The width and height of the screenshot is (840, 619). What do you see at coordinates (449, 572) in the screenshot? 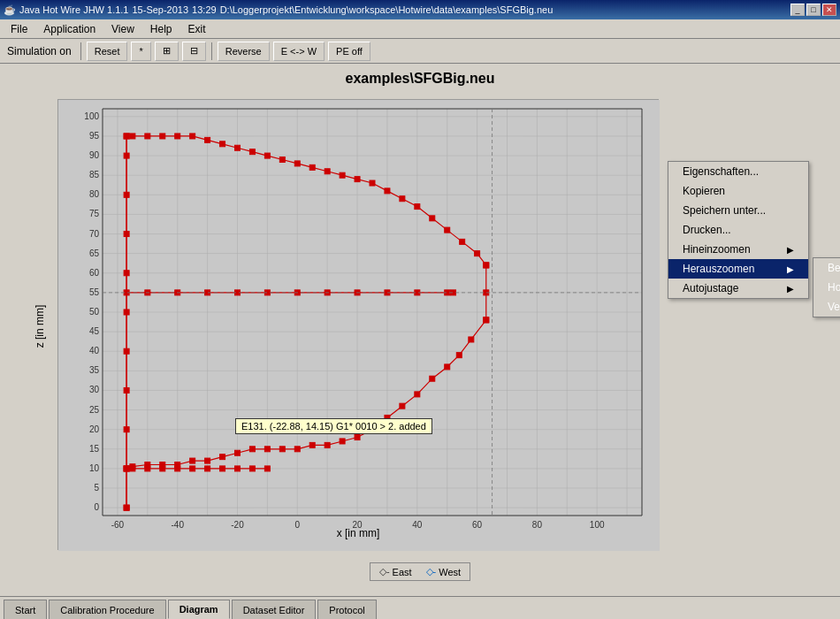
I see `west-label: West` at bounding box center [449, 572].